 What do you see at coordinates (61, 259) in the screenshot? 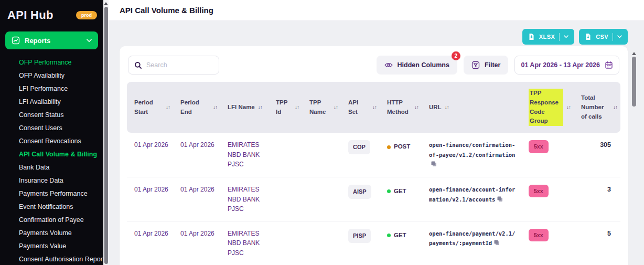
I see `sidebar-item-consent-authorisation-report: Consent Authorisation Report` at bounding box center [61, 259].